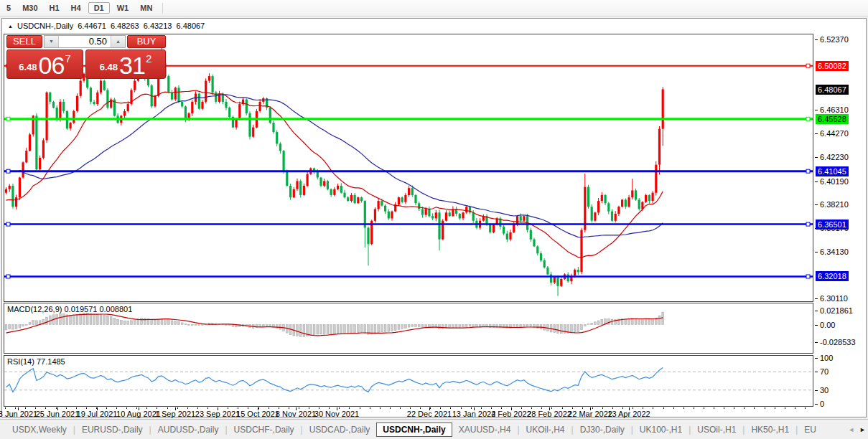 The width and height of the screenshot is (868, 439). Describe the element at coordinates (10, 26) in the screenshot. I see `collapse-triangle-icon: ▲` at that location.